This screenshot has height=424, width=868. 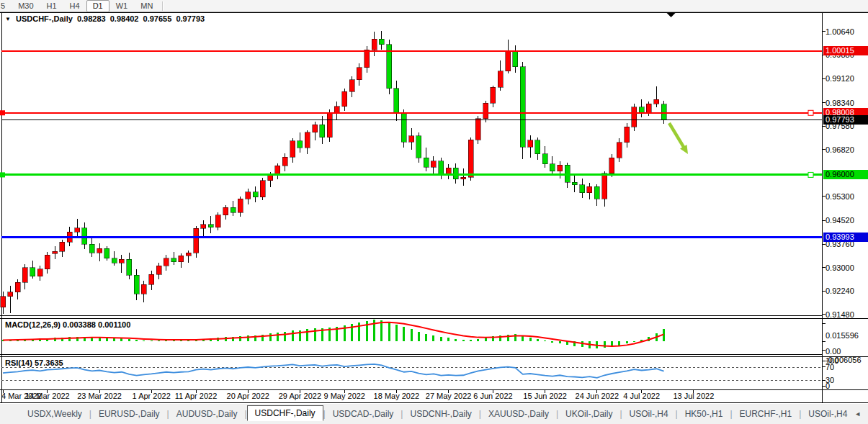 I want to click on time-axis-label: 24 Jun 2022, so click(x=598, y=396).